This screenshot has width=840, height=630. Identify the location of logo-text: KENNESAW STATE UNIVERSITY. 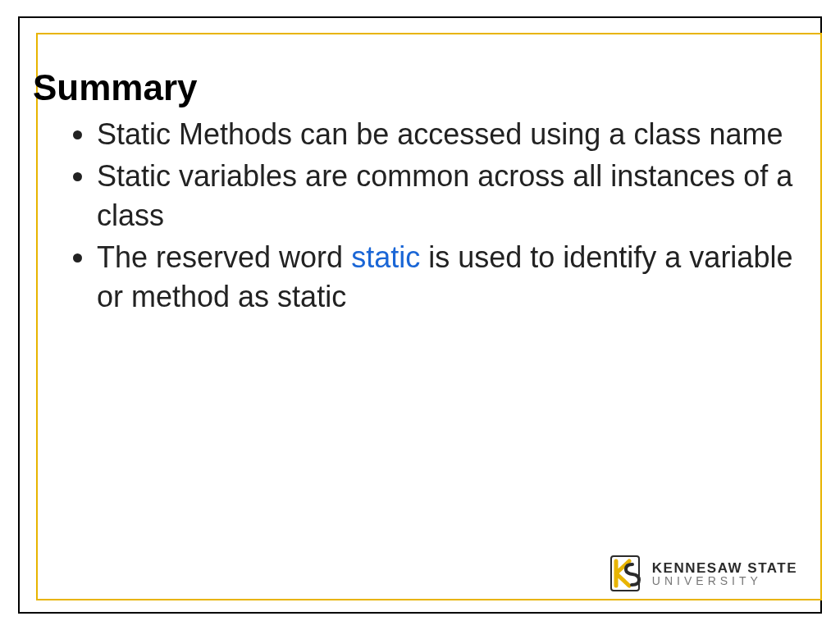
(725, 574).